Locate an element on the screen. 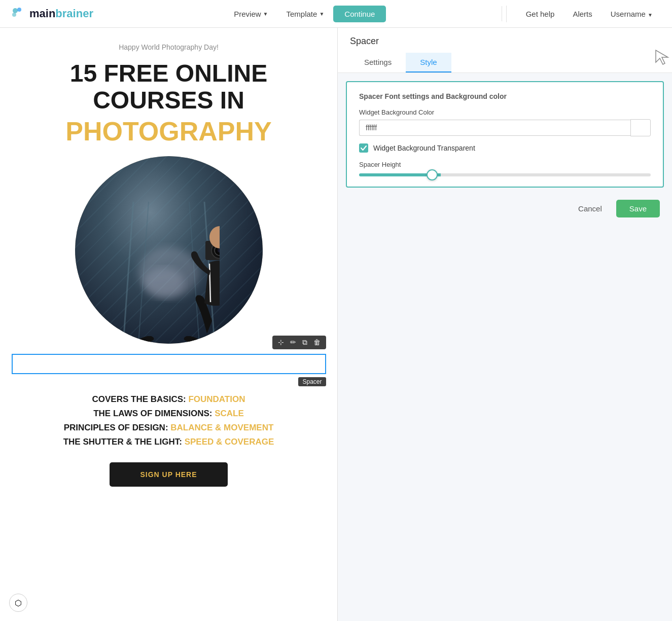 This screenshot has width=672, height=621. color-input-row is located at coordinates (505, 128).